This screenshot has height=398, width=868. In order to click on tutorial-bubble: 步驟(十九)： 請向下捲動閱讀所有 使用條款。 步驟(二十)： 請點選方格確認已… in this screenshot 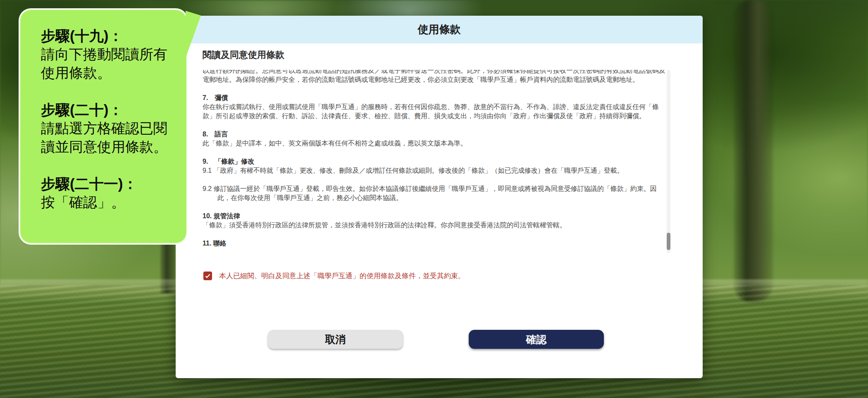, I will do `click(103, 126)`.